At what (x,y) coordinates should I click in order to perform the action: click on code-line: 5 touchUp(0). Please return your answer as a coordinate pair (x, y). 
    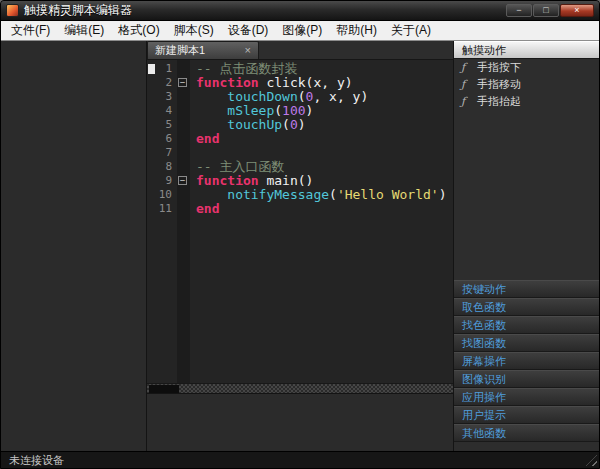
    Looking at the image, I should click on (300, 125).